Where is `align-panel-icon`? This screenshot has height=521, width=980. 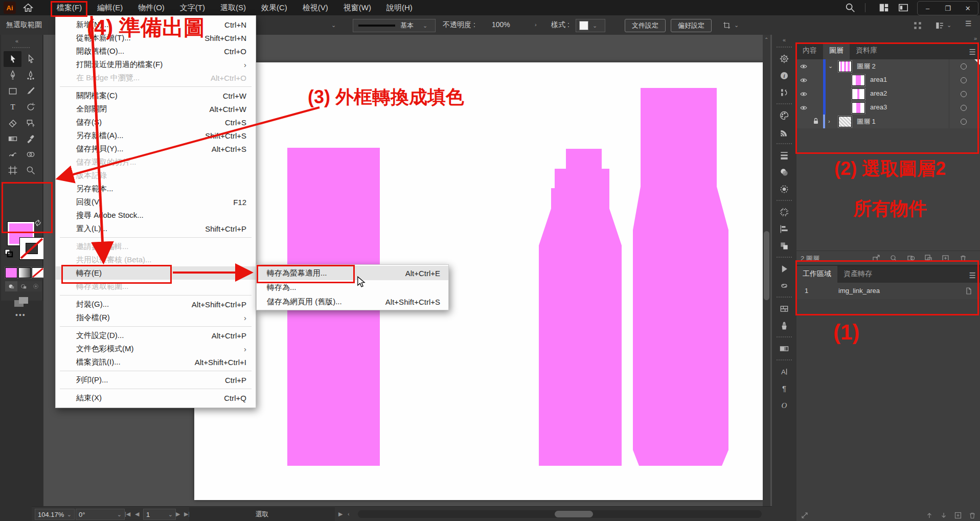
align-panel-icon is located at coordinates (784, 229).